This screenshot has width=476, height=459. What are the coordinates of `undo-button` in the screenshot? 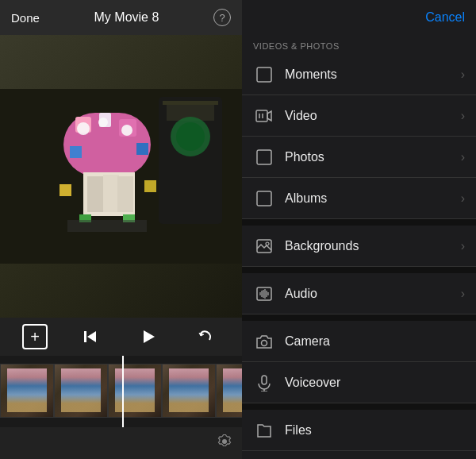 It's located at (205, 337).